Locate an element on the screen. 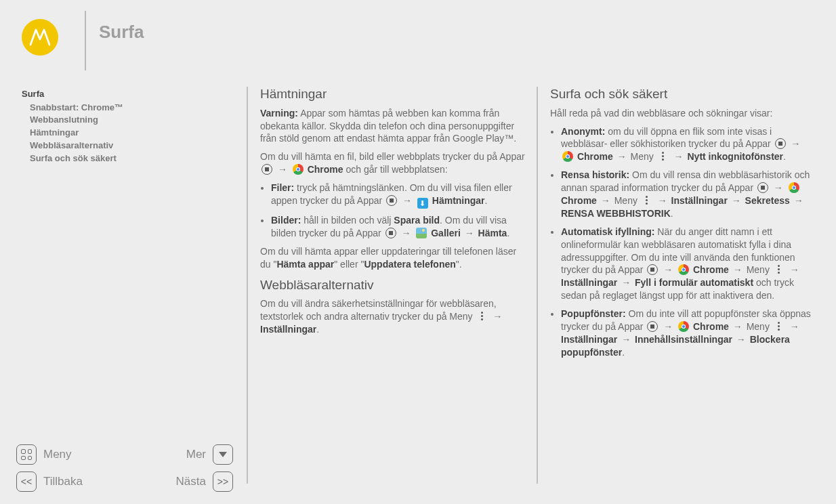 This screenshot has height=504, width=836. heading-downloads: Hämtningar is located at coordinates (394, 94).